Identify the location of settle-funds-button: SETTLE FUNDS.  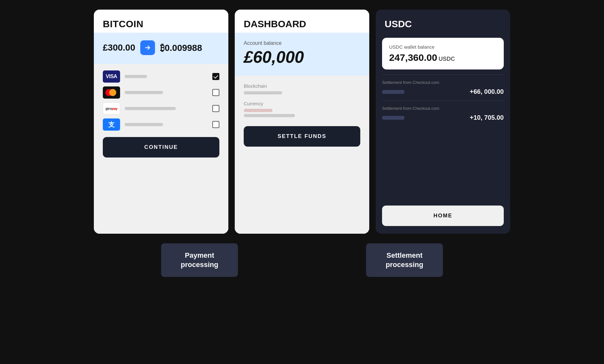
(302, 136).